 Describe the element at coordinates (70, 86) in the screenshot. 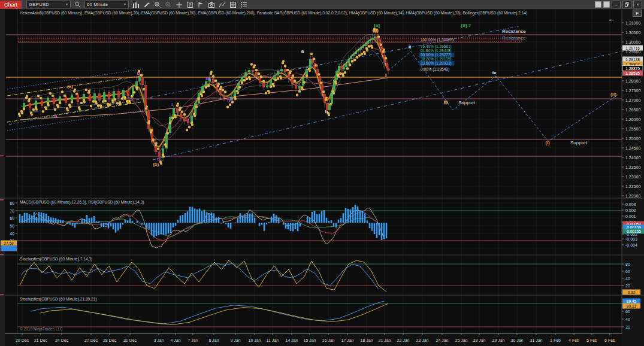

I see `svg-text: (a)` at that location.